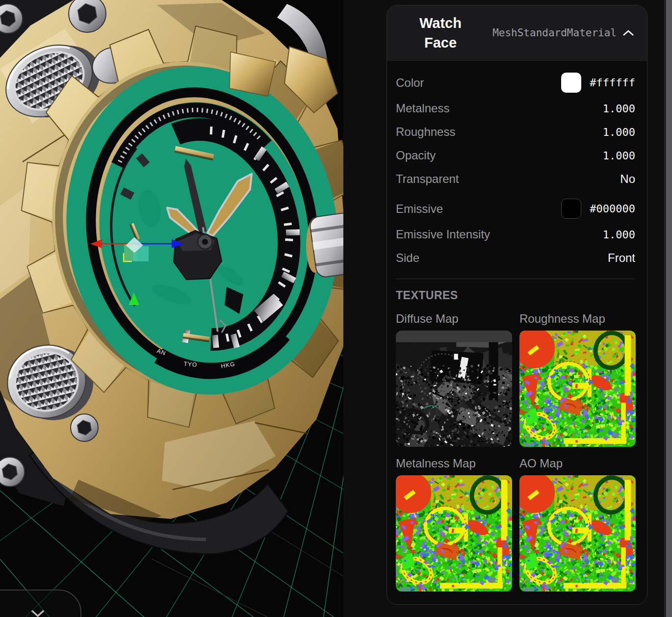 This screenshot has width=672, height=617. Describe the element at coordinates (612, 209) in the screenshot. I see `prop-value: #000000` at that location.